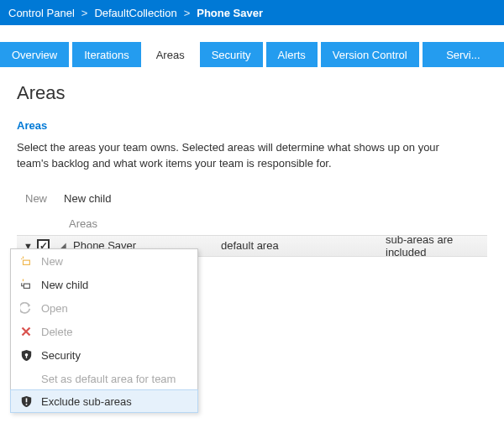  Describe the element at coordinates (252, 34) in the screenshot. I see `header-spacer` at that location.